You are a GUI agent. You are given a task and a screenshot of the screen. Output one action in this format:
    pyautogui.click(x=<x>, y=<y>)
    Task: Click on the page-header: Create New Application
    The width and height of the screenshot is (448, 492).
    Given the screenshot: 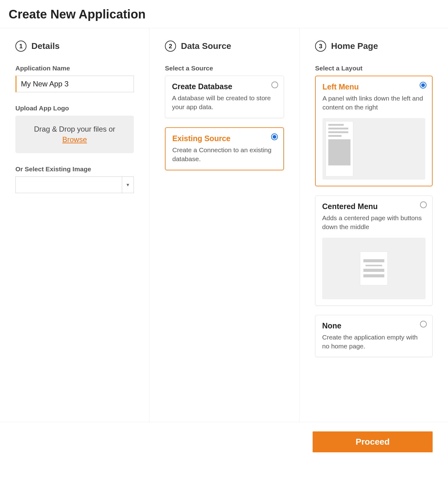 What is the action you would take?
    pyautogui.click(x=224, y=14)
    